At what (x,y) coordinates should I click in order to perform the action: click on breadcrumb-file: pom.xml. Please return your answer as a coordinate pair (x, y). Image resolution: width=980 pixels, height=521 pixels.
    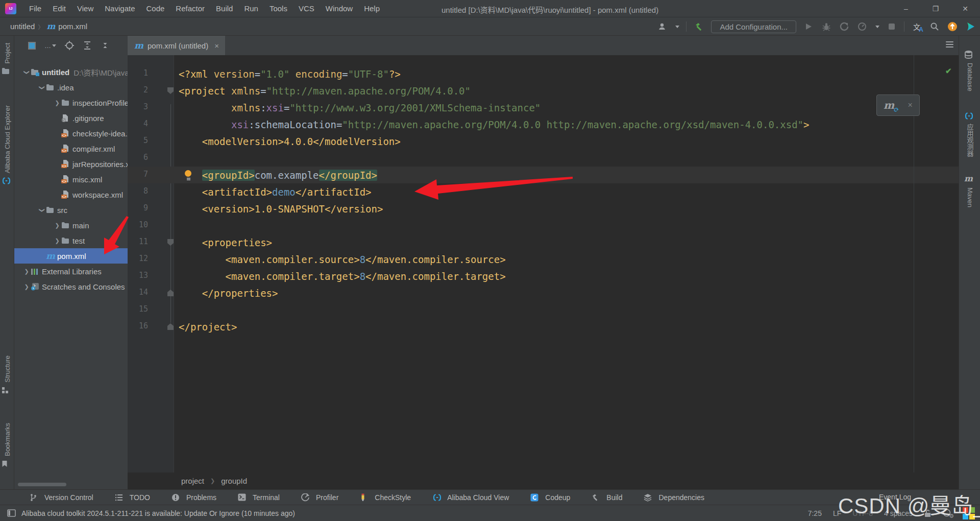
    Looking at the image, I should click on (72, 27).